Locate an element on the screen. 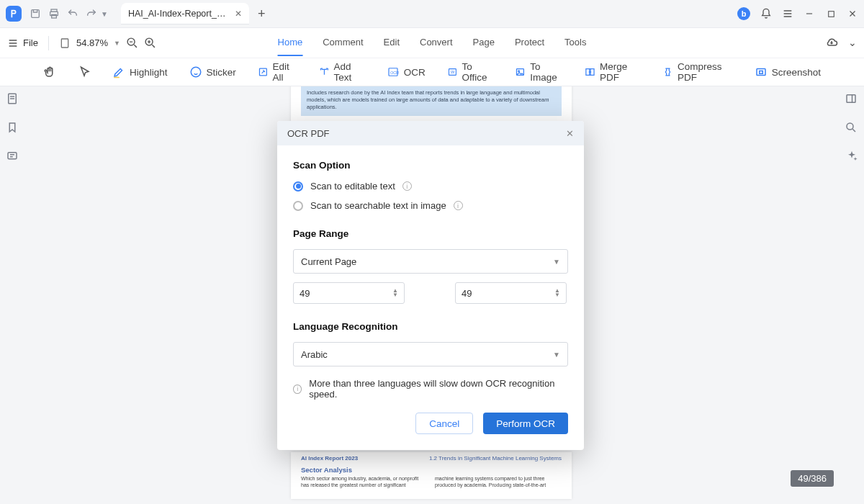  menubar-right: ⌄ is located at coordinates (841, 43).